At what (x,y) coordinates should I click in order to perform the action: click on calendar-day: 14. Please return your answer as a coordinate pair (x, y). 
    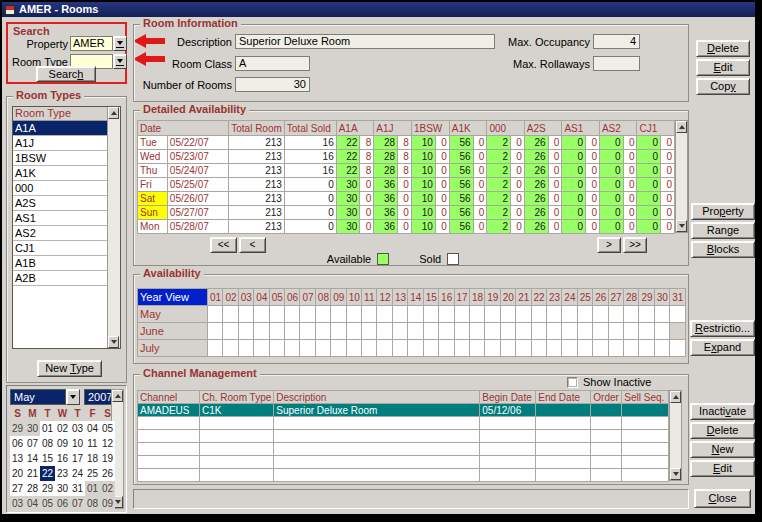
    Looking at the image, I should click on (32, 458).